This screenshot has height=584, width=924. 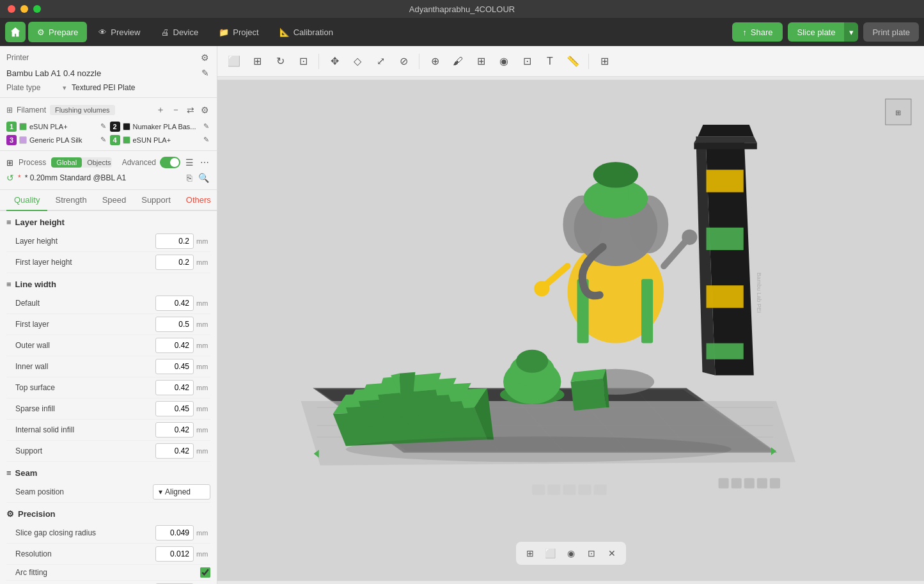 What do you see at coordinates (175, 262) in the screenshot?
I see `first-layer-height-input` at bounding box center [175, 262].